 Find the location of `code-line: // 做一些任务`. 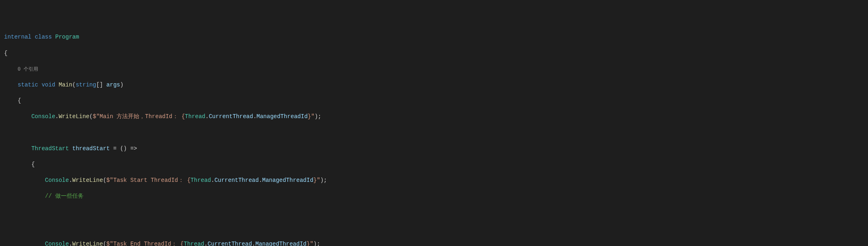

code-line: // 做一些任务 is located at coordinates (434, 196).